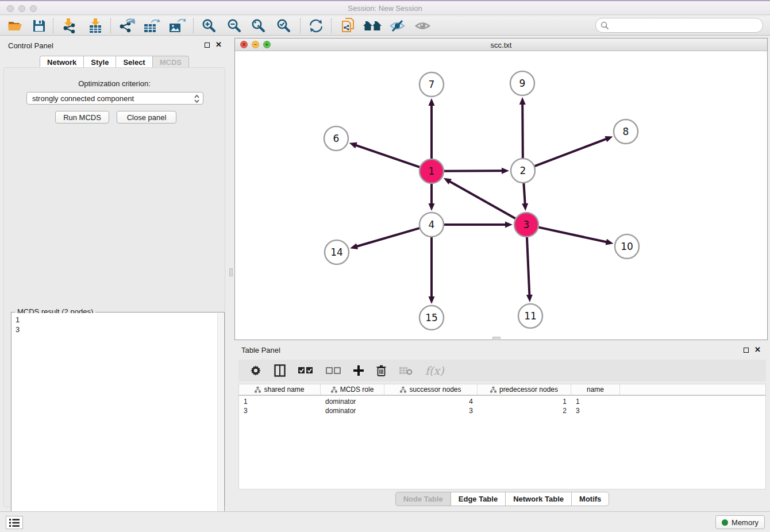 Image resolution: width=770 pixels, height=532 pixels. What do you see at coordinates (207, 45) in the screenshot?
I see `float-panel-icon` at bounding box center [207, 45].